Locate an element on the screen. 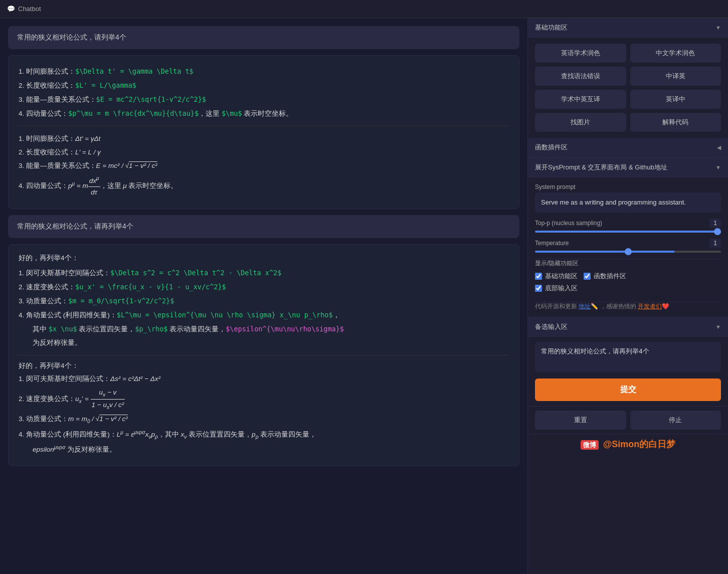 This screenshot has width=728, height=574. btn-zh-to-en: 中译英 is located at coordinates (676, 76).